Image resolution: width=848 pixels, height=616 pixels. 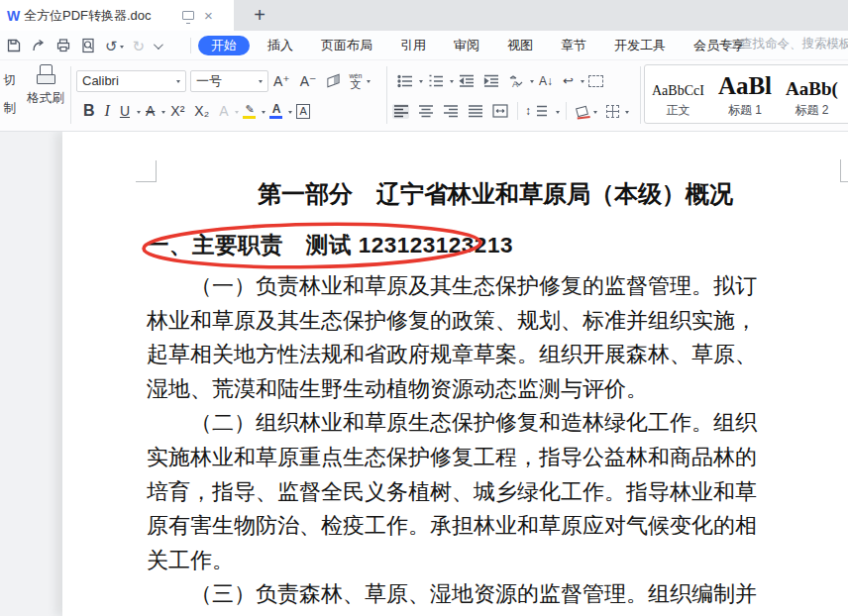 What do you see at coordinates (795, 44) in the screenshot?
I see `search-placeholder: 查找命令、搜索模板` at bounding box center [795, 44].